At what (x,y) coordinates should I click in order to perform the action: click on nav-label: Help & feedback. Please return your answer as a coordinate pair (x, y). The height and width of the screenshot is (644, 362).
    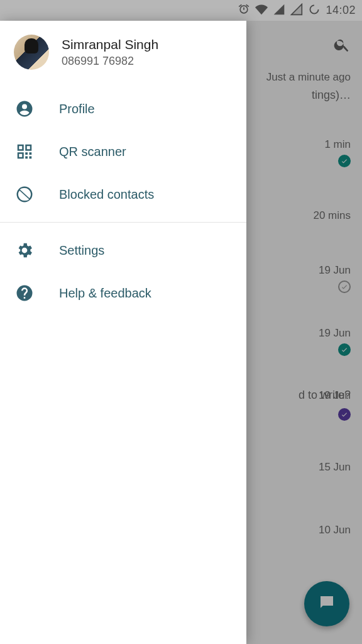
    Looking at the image, I should click on (106, 293).